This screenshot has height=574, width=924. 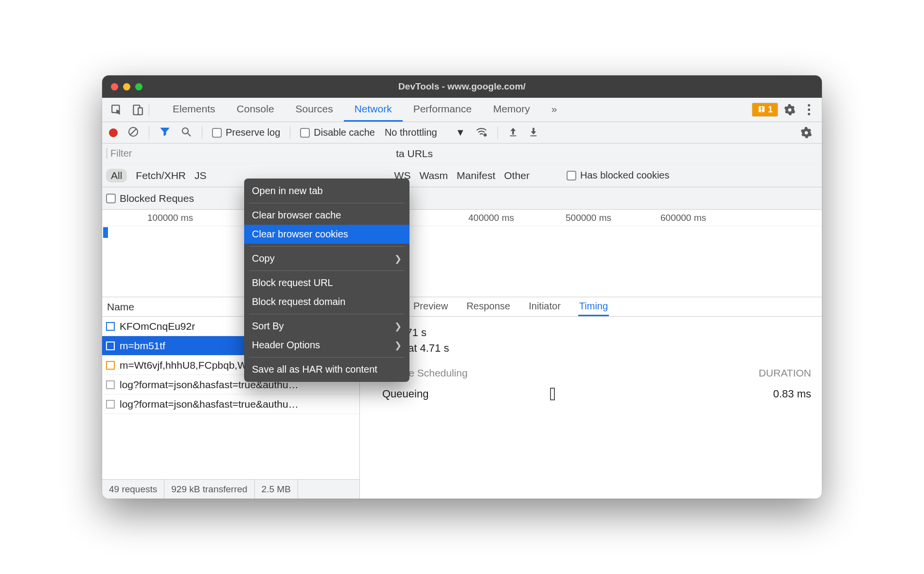 I want to click on menu-clear-browser-cookies: Clear browser cookies, so click(x=327, y=234).